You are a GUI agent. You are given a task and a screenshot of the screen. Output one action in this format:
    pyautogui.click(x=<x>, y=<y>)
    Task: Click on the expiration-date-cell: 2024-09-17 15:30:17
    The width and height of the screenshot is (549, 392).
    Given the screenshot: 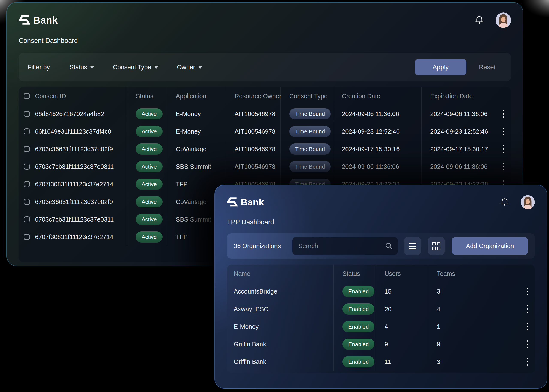 What is the action you would take?
    pyautogui.click(x=459, y=149)
    